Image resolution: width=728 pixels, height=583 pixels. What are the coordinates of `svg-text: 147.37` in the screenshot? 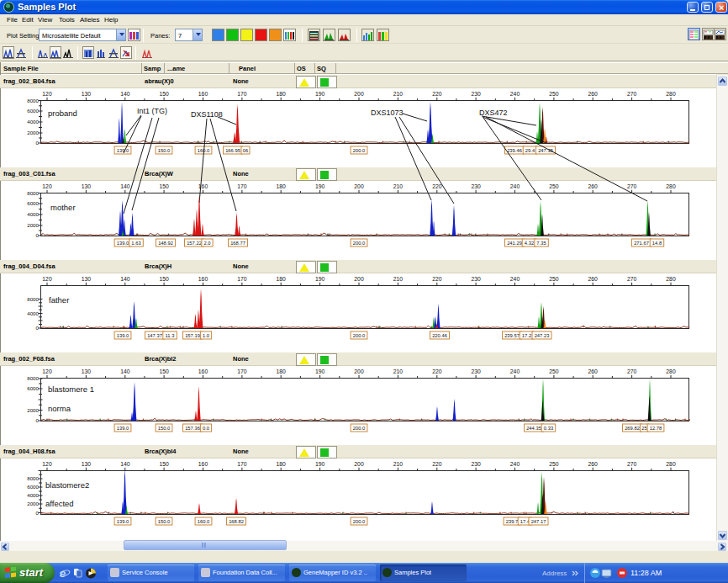 It's located at (155, 336).